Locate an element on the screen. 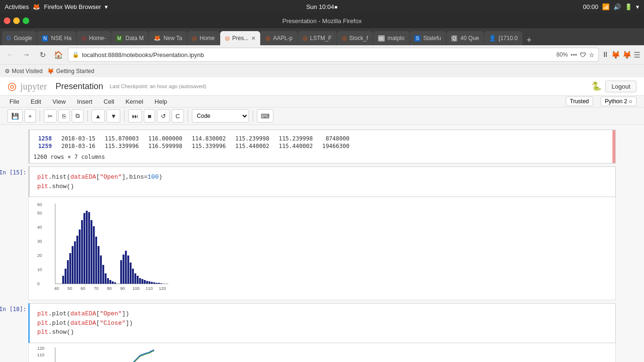  row-index-1259: 1259 is located at coordinates (45, 146).